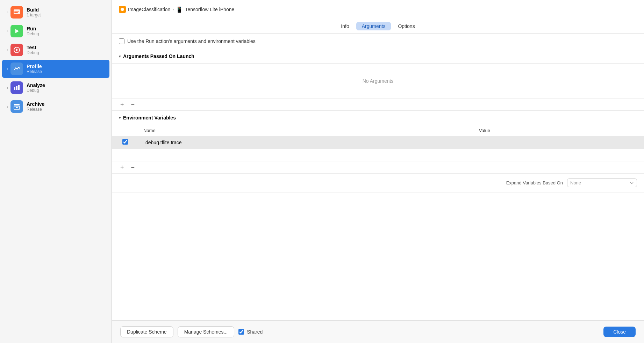 Image resolution: width=644 pixels, height=343 pixels. What do you see at coordinates (122, 9) in the screenshot?
I see `project-icon` at bounding box center [122, 9].